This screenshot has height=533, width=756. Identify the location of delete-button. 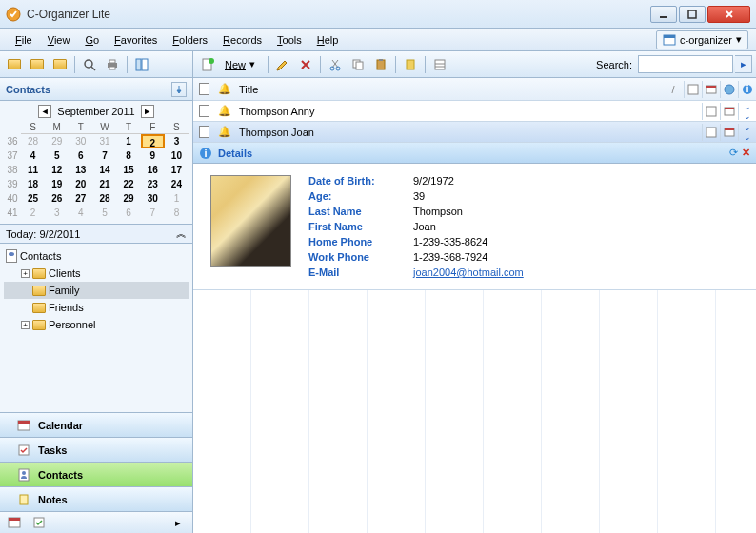
(306, 65).